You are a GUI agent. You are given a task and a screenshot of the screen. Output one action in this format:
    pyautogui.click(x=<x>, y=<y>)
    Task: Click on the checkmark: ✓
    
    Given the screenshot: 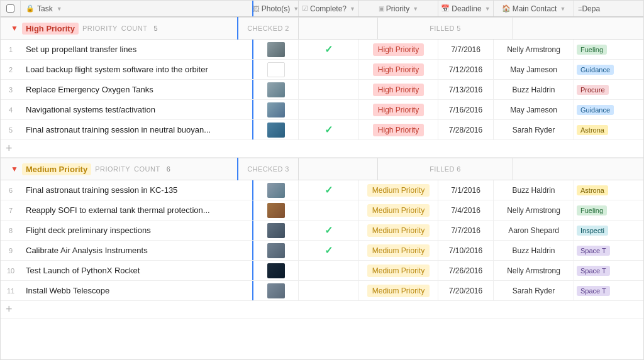 What is the action you would take?
    pyautogui.click(x=328, y=129)
    